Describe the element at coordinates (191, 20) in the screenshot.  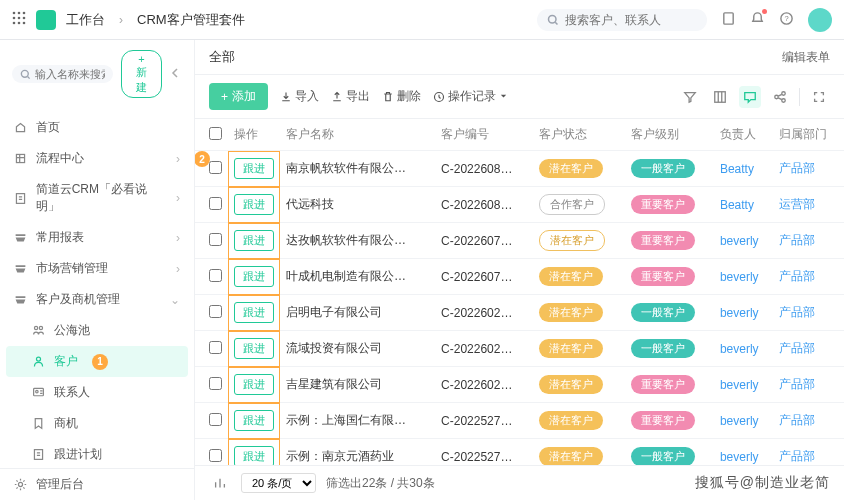
I see `breadcrumb-suite: CRM客户管理套件` at that location.